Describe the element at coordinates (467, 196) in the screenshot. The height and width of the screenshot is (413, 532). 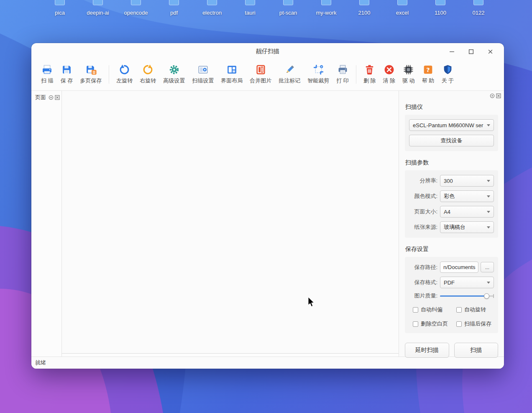
I see `color-mode-select: 彩色` at that location.